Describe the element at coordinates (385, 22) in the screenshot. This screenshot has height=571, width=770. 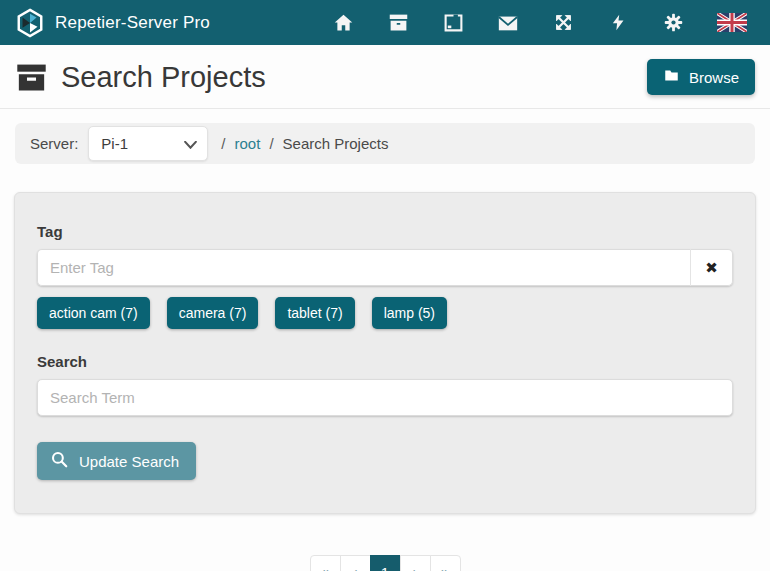
I see `top-navbar: Repetier-Server Pro` at that location.